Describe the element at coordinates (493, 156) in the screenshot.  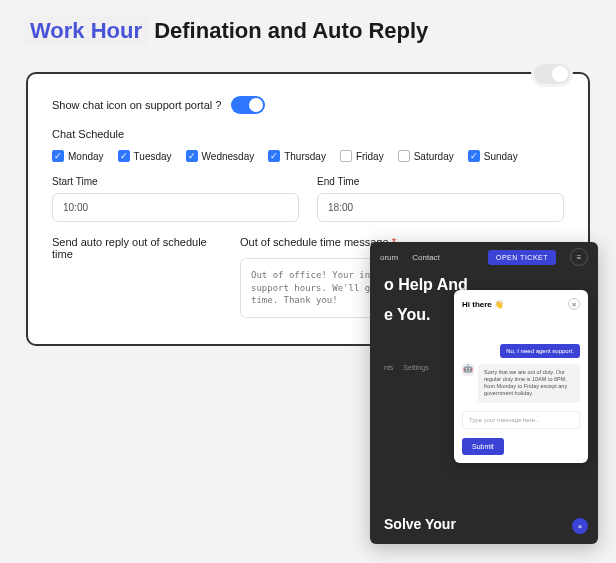
I see `day-sunday: ✓Sunday` at that location.